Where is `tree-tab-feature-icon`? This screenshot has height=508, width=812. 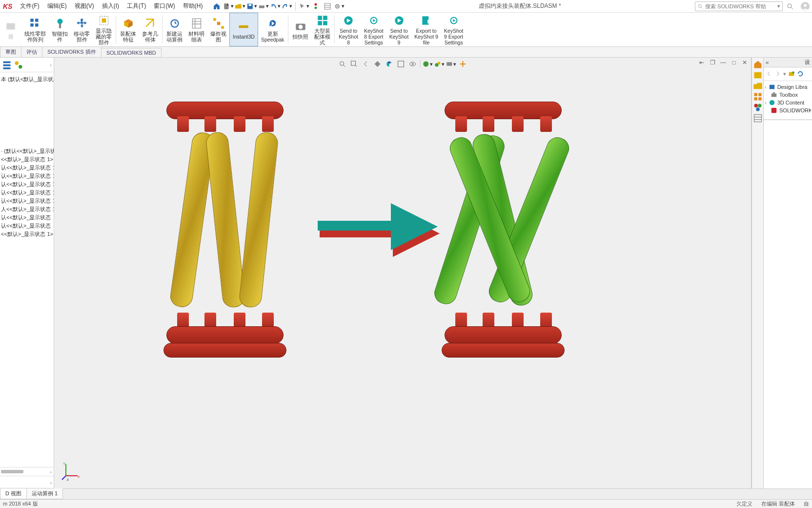
tree-tab-feature-icon is located at coordinates (7, 65).